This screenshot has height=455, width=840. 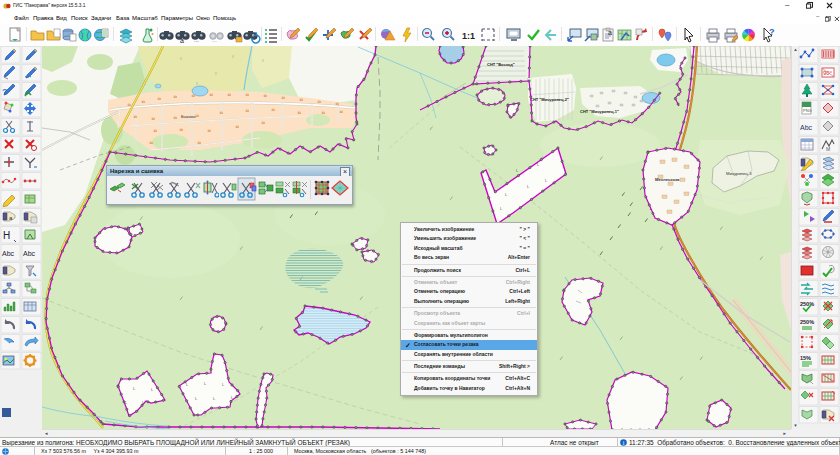 I want to click on svg-text: 90°, so click(x=828, y=73).